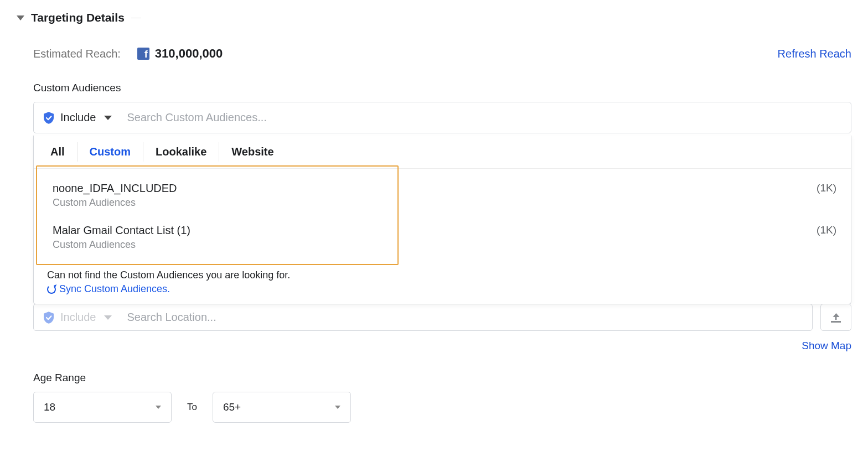  I want to click on audience-name: Malar Gmail Contact List (1), so click(122, 230).